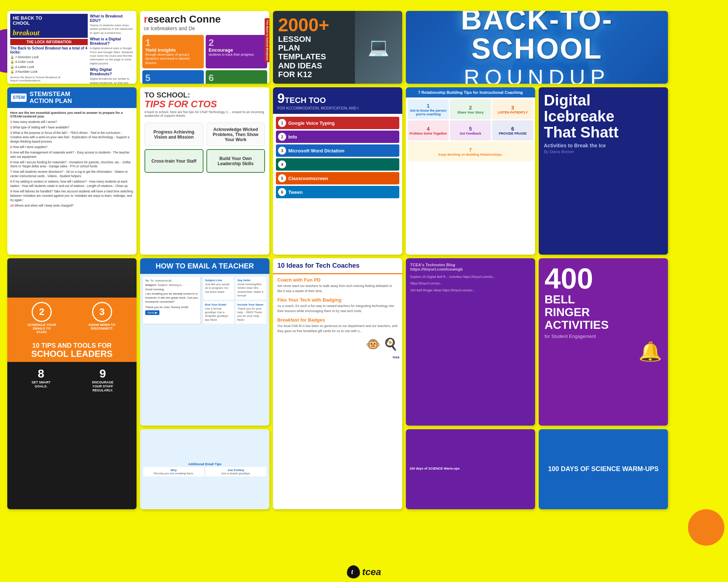 Image resolution: width=728 pixels, height=582 pixels. I want to click on stem-q6: 6 How will I secure funding for material…, so click(72, 165).